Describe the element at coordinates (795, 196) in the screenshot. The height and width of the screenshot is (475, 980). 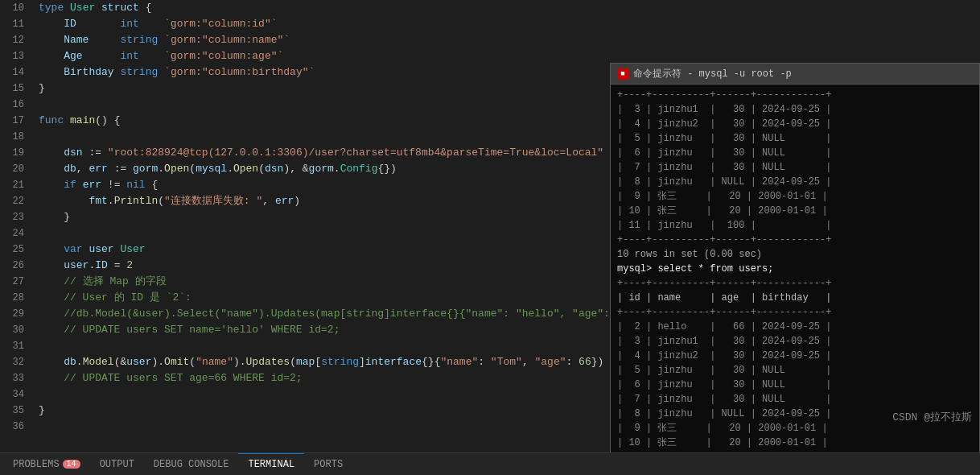
I see `terminal-line: | 9 | 张三 | 20 | 2000-01-01 |` at that location.